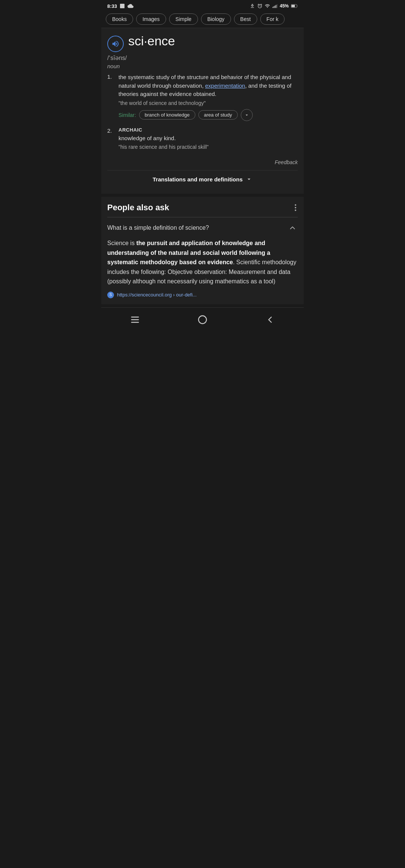  What do you see at coordinates (202, 66) in the screenshot?
I see `word-pos: noun` at bounding box center [202, 66].